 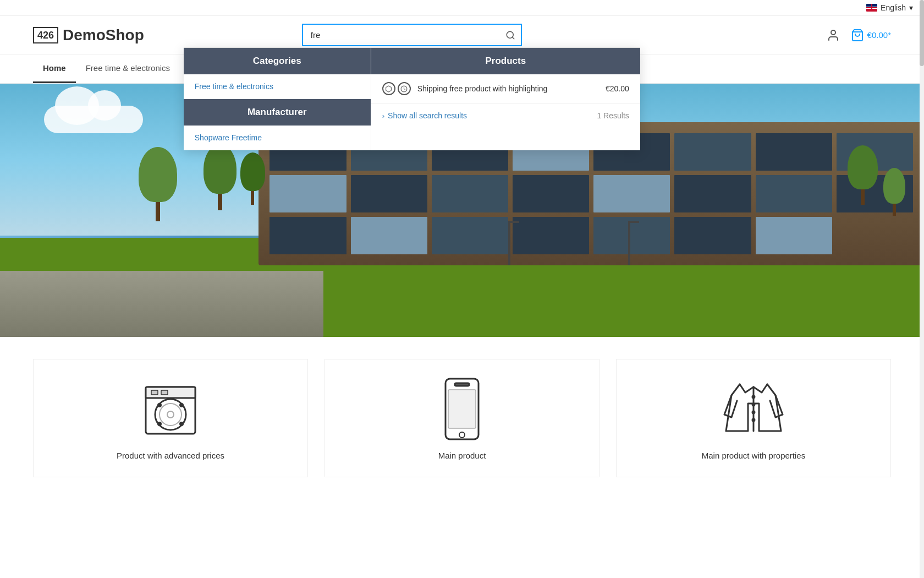 What do you see at coordinates (125, 35) in the screenshot?
I see `logo-shop: Shop` at bounding box center [125, 35].